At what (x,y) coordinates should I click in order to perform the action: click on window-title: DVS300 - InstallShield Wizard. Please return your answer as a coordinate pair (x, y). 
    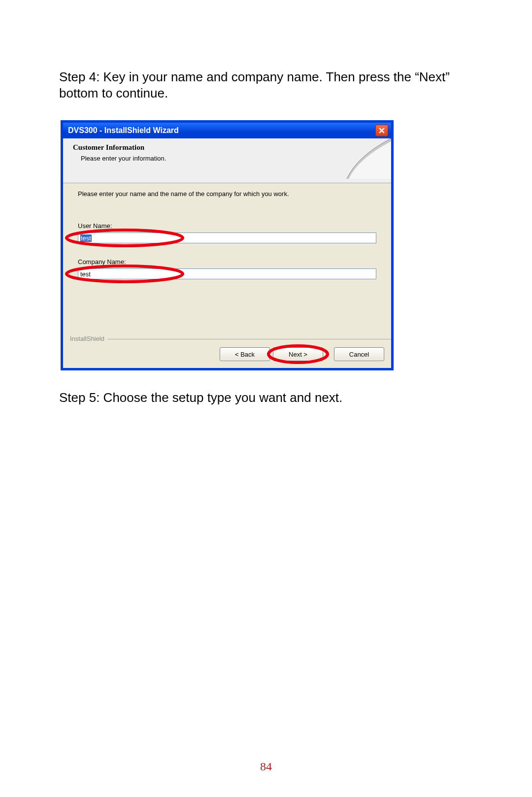
    Looking at the image, I should click on (123, 131).